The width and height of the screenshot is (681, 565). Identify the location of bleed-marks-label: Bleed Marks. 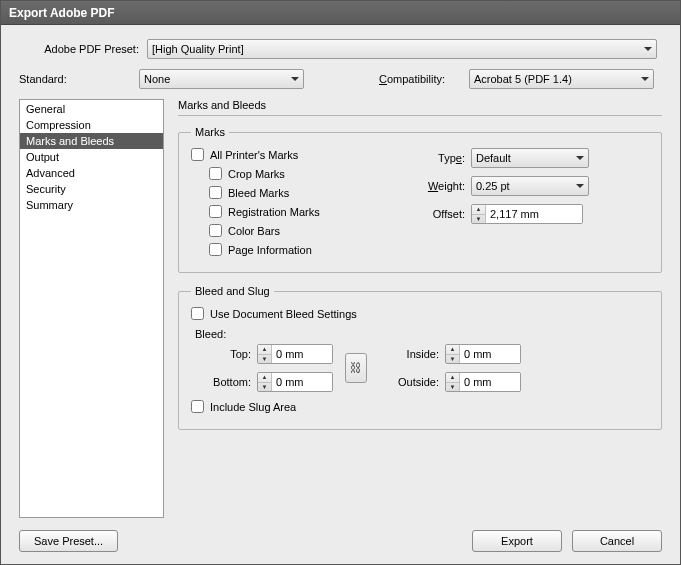
(258, 193).